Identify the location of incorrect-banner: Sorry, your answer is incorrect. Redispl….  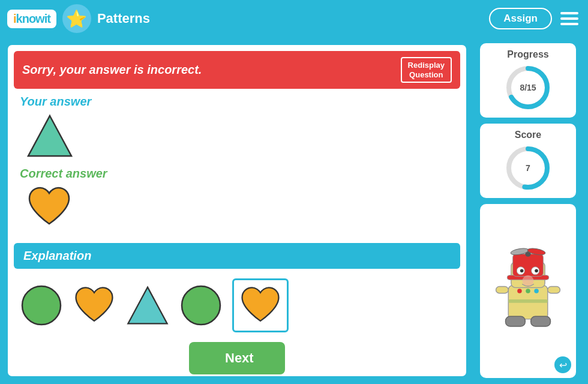
(237, 70).